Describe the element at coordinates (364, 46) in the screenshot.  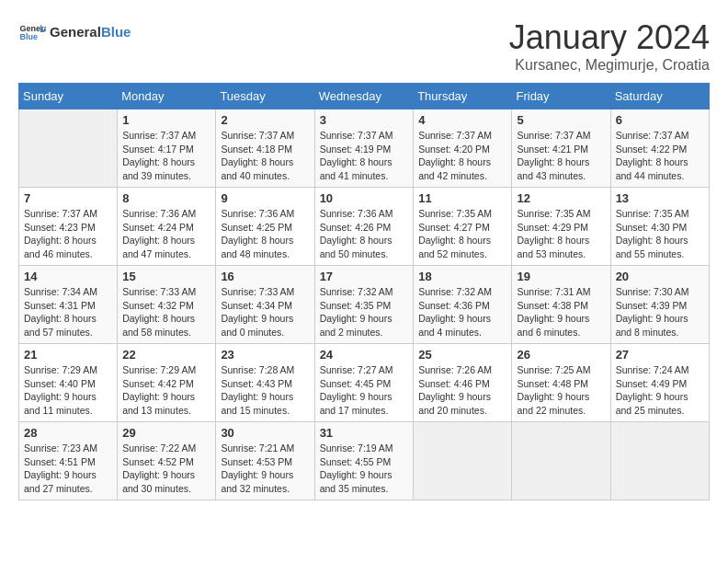
I see `header: General Blue GeneralBlue January 2024 Ku…` at that location.